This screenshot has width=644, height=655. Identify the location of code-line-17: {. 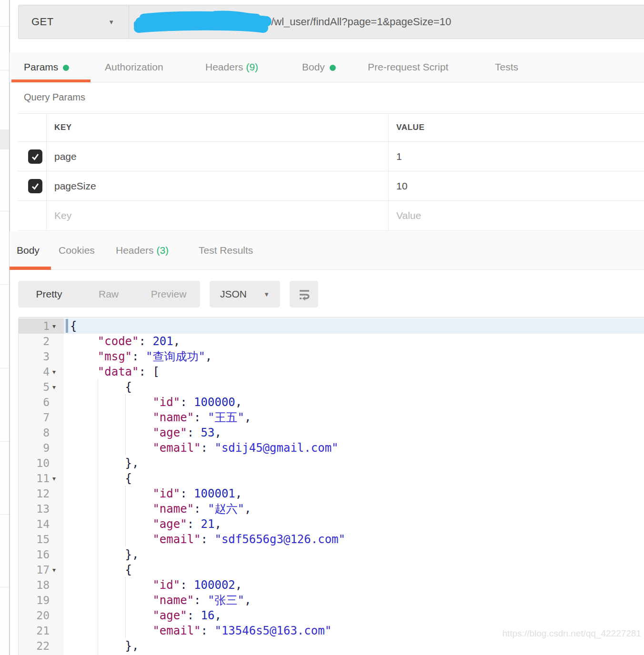
(354, 570).